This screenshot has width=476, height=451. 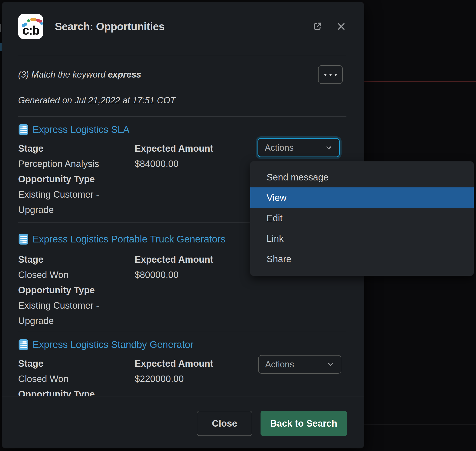 I want to click on close-button: Close, so click(x=225, y=423).